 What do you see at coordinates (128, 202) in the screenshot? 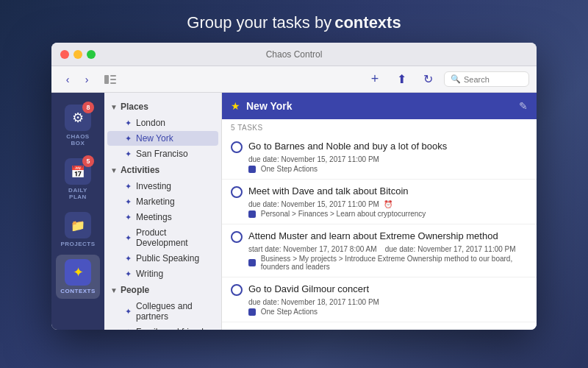
I see `marketing-icon: ✦` at bounding box center [128, 202].